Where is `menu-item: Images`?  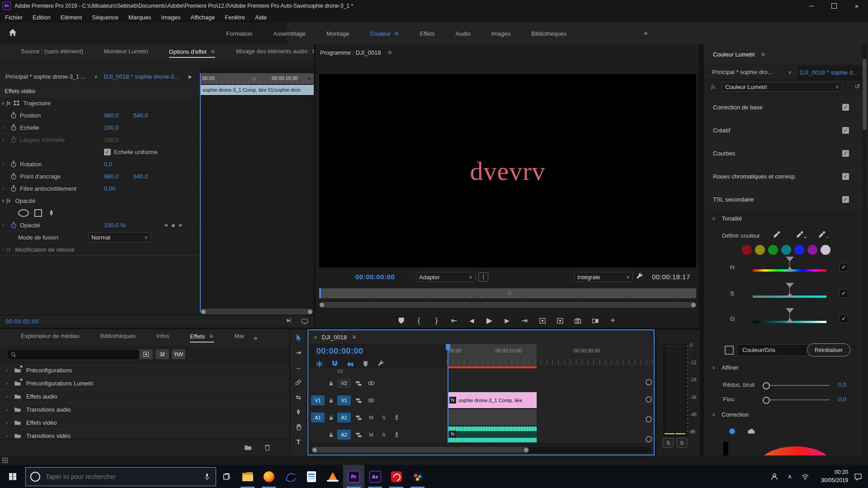
menu-item: Images is located at coordinates (171, 17).